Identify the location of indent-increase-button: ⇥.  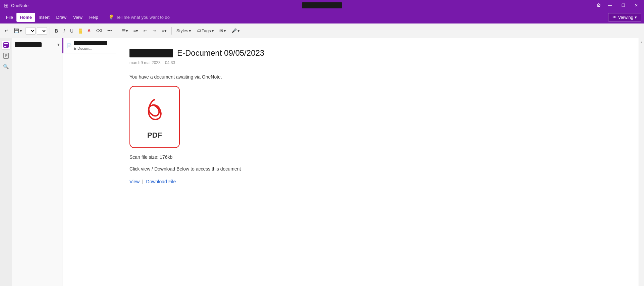
(154, 31).